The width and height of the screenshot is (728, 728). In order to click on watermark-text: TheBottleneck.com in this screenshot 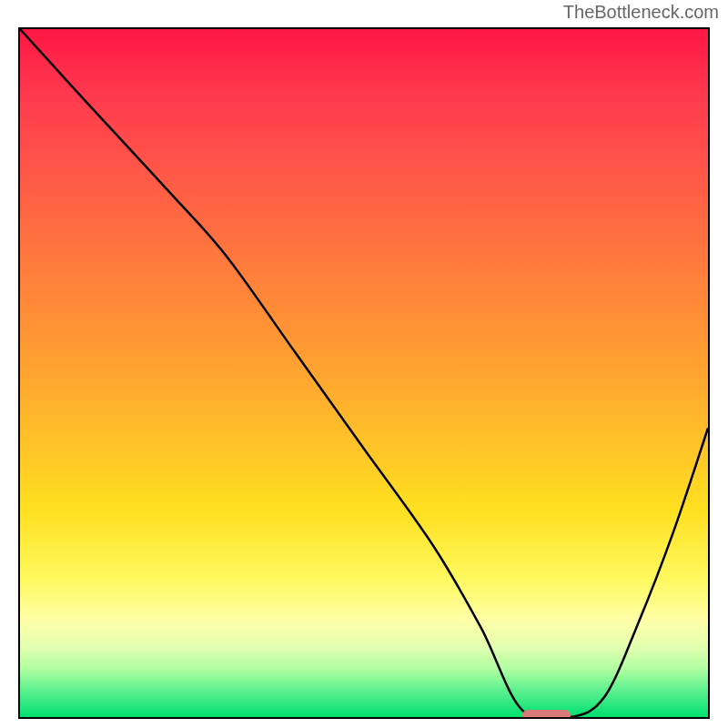, I will do `click(641, 13)`.